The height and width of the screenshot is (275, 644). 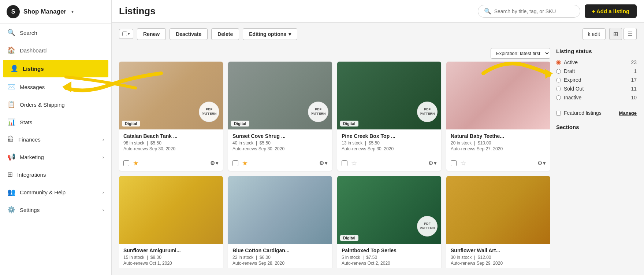 I want to click on listing-status-section: Listing status Active 23 Draft 1 Expired…, so click(x=596, y=75).